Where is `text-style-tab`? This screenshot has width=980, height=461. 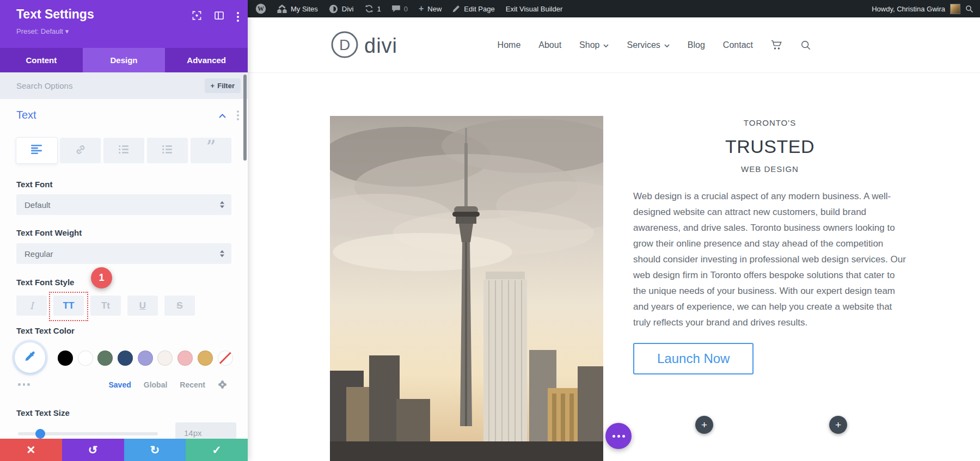
text-style-tab is located at coordinates (37, 150).